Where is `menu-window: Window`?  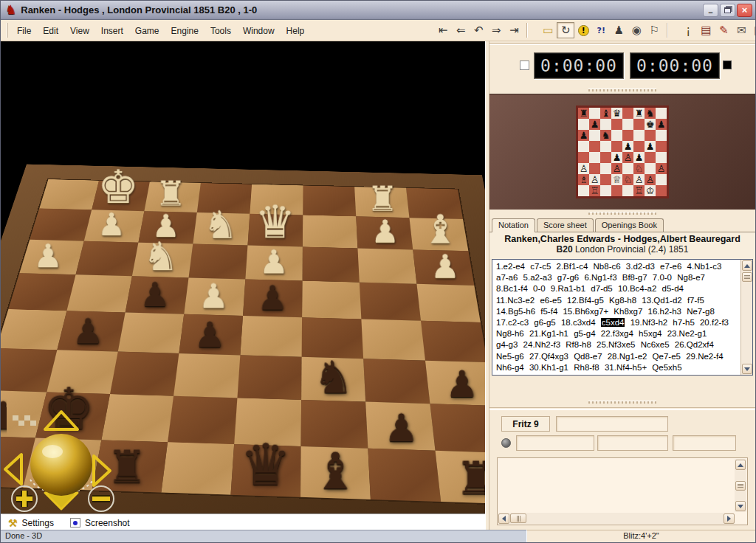
menu-window: Window is located at coordinates (258, 31).